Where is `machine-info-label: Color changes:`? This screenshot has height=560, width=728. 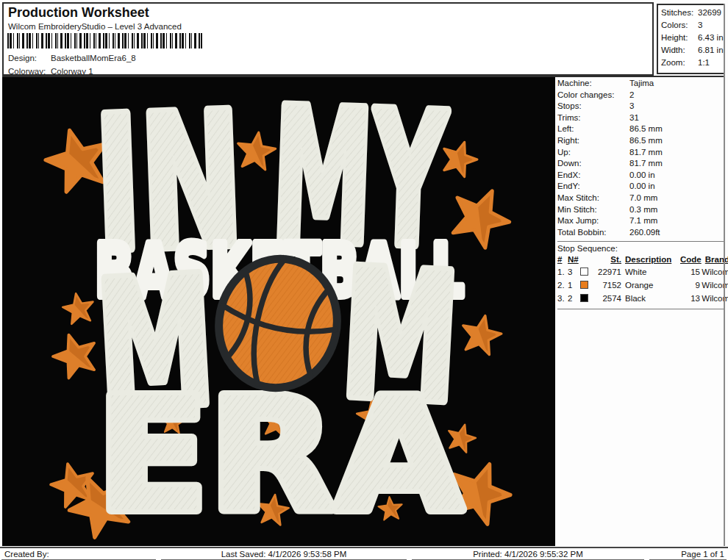
machine-info-label: Color changes: is located at coordinates (593, 96).